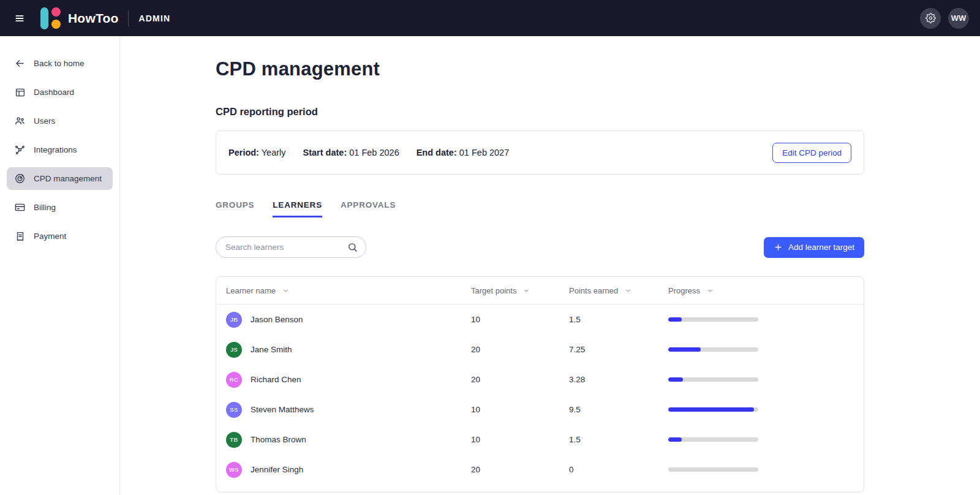  I want to click on avatar: WS, so click(234, 470).